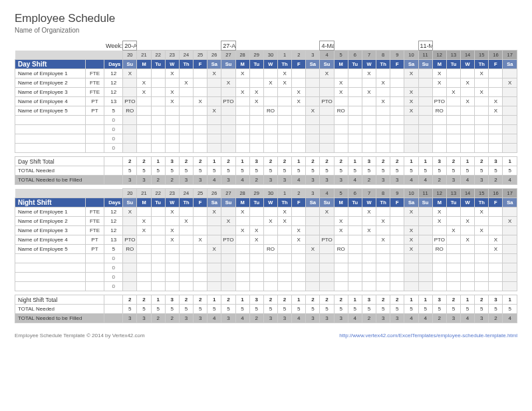 The image size is (532, 411). I want to click on week-start: 4-May-14, so click(327, 46).